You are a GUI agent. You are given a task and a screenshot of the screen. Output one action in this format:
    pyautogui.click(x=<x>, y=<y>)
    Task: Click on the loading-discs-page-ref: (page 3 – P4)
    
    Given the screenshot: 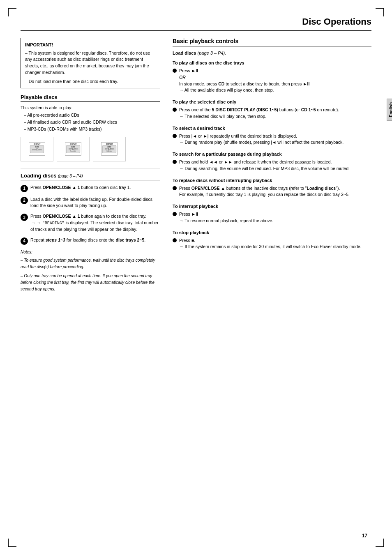 What is the action you would take?
    pyautogui.click(x=71, y=176)
    